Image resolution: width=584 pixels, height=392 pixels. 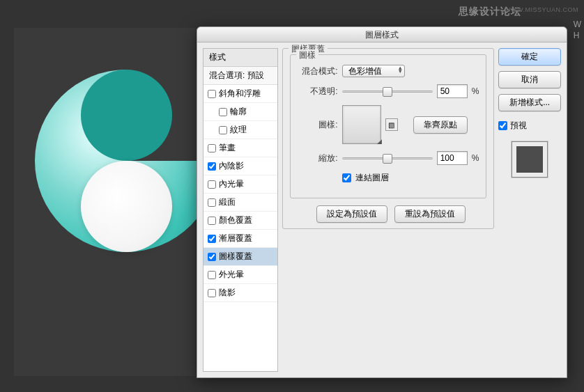 What do you see at coordinates (452, 91) in the screenshot?
I see `opacity-input` at bounding box center [452, 91].